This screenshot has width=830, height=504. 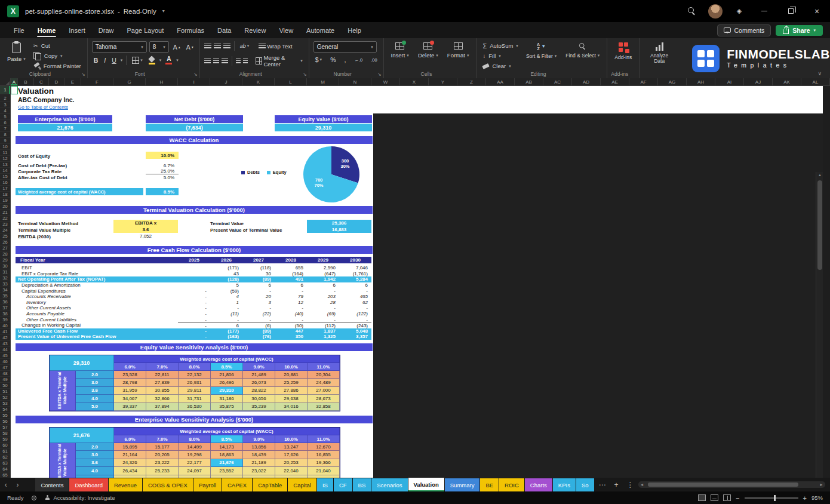 What do you see at coordinates (443, 82) in the screenshot?
I see `column-header-Y: Y` at bounding box center [443, 82].